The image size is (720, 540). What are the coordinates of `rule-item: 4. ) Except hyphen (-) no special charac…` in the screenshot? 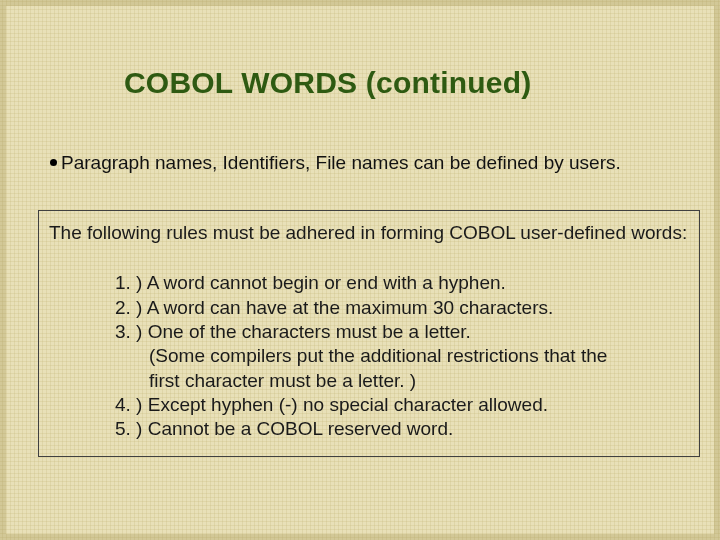 It's located at (402, 405).